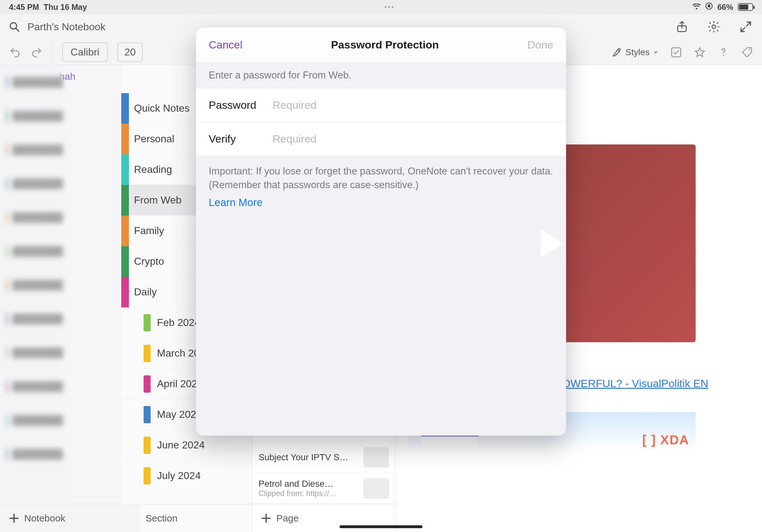  Describe the element at coordinates (381, 174) in the screenshot. I see `modal-important-text: Important: If you lose or forget the pas…` at that location.